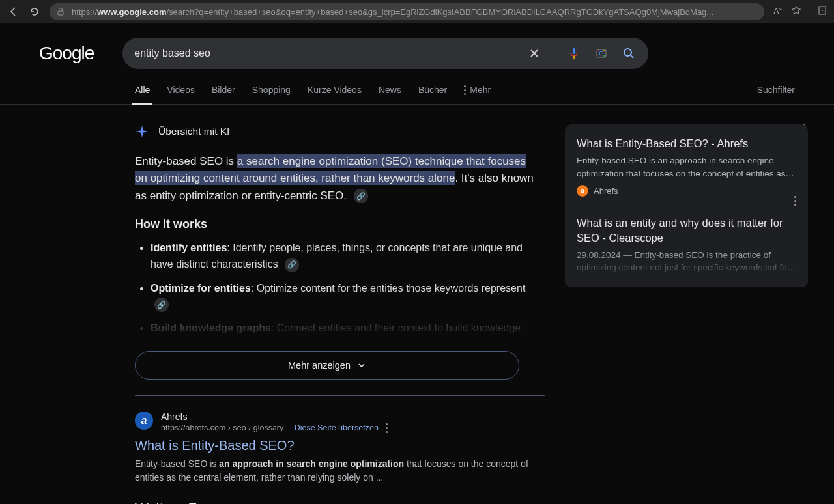  What do you see at coordinates (582, 191) in the screenshot?
I see `source-favicon: a` at bounding box center [582, 191].